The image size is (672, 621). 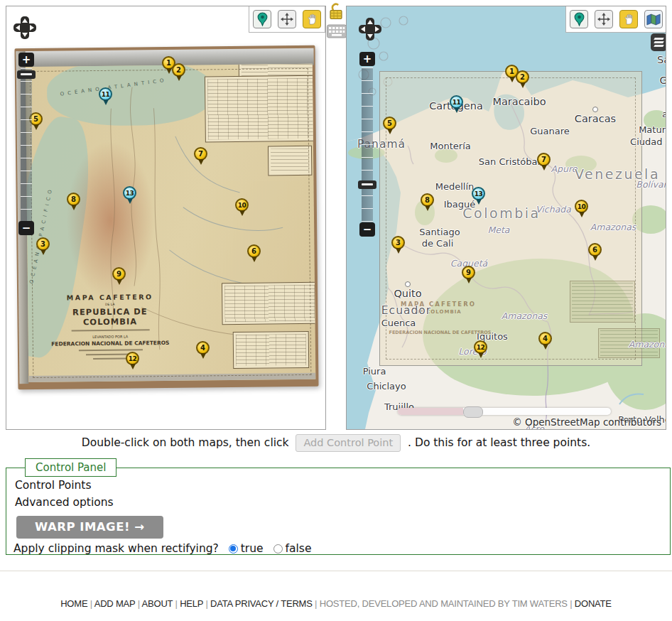 I want to click on clipping-mask-row: Apply clipping mask when rectifying? tru…, so click(x=342, y=549).